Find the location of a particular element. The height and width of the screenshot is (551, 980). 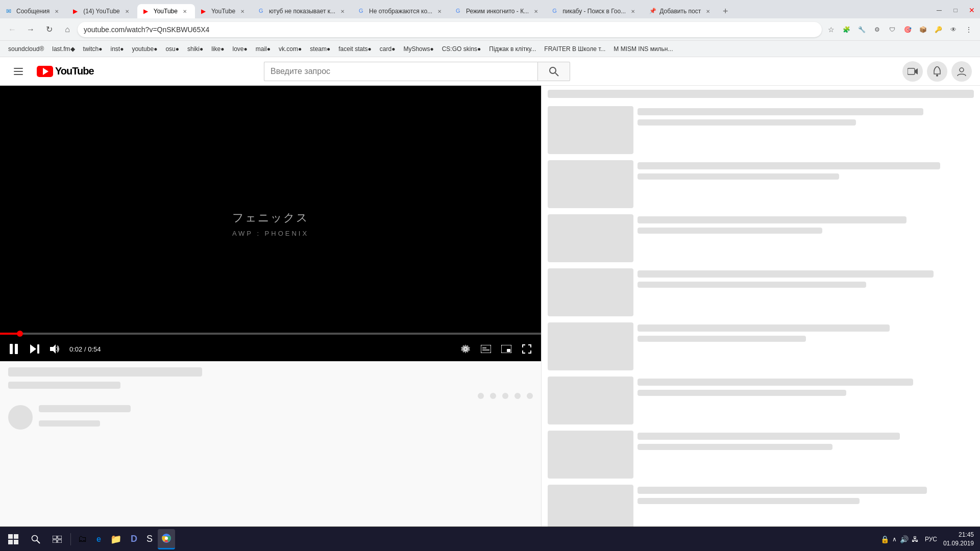

taskbar-taskview-btn is located at coordinates (57, 539).